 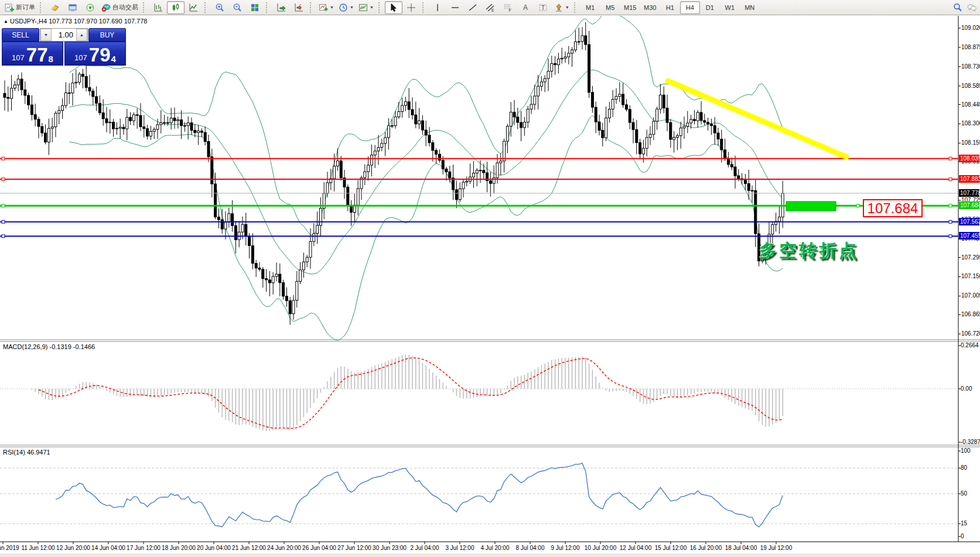 What do you see at coordinates (49, 347) in the screenshot?
I see `macd-label: MACD(12,26,9) -0.1319 -0.1466` at bounding box center [49, 347].